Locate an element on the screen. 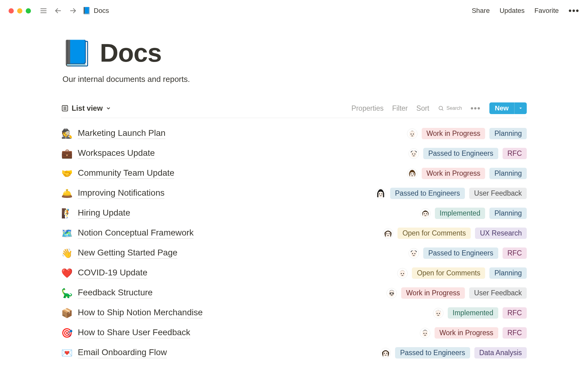 The width and height of the screenshot is (588, 368). row-title: How to Ship Notion Merchandise is located at coordinates (140, 313).